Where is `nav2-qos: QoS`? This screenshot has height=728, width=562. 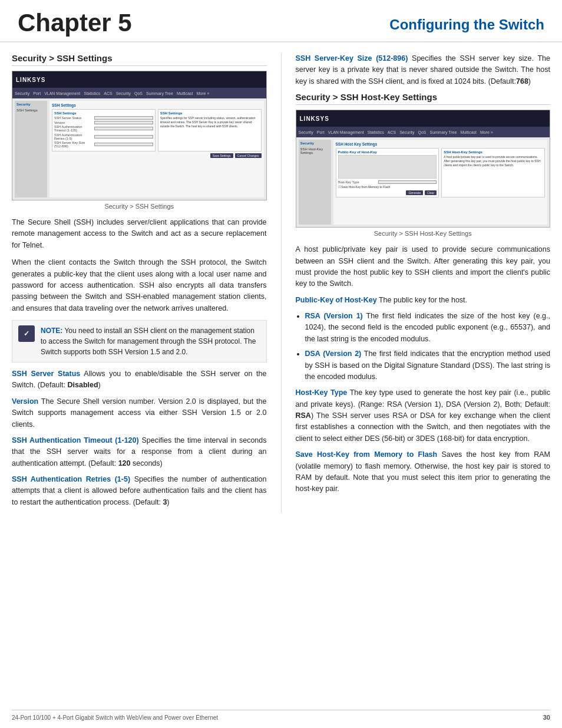 nav2-qos: QoS is located at coordinates (422, 132).